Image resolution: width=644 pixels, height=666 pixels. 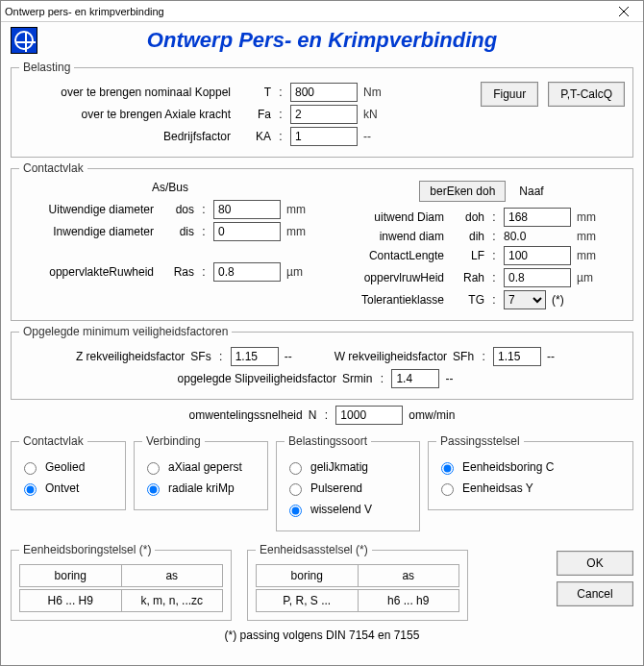 I want to click on as-hdr-as: as, so click(x=409, y=576).